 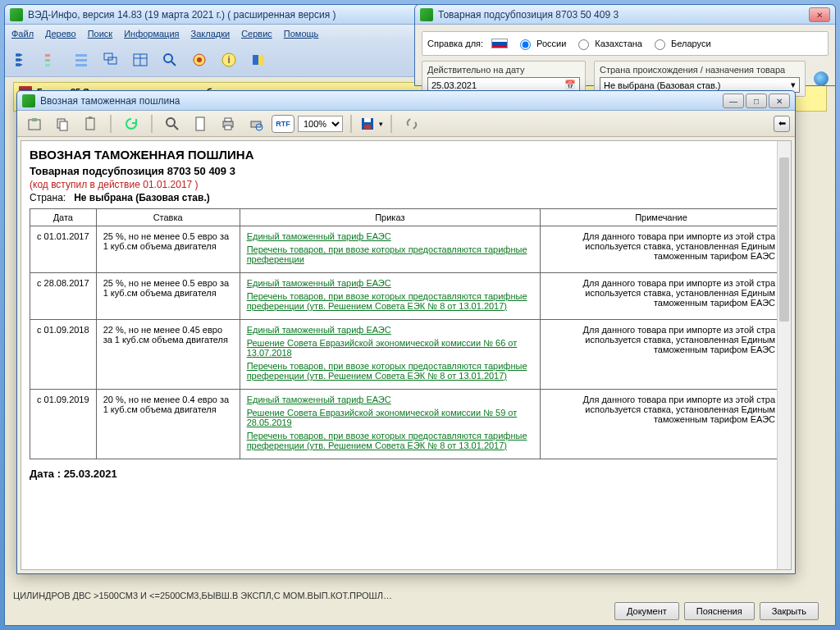 What do you see at coordinates (167, 354) in the screenshot?
I see `cell-rate: 22 %, но не менее 0.45 евро за 1 куб.см …` at bounding box center [167, 354].